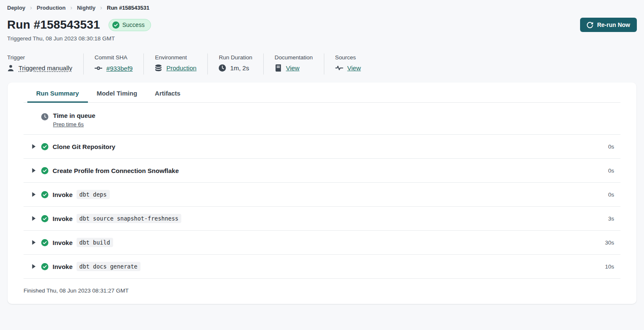 Image resolution: width=644 pixels, height=330 pixels. Describe the element at coordinates (294, 64) in the screenshot. I see `meta-cell-documentation: Documentation View` at that location.